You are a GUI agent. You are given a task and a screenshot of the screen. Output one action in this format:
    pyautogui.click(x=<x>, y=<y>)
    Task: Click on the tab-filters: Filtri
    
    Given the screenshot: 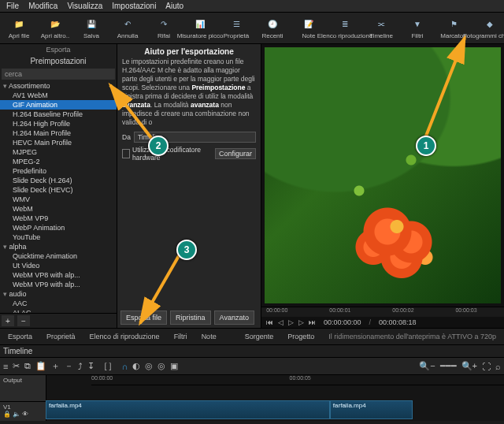 What is the action you would take?
    pyautogui.click(x=181, y=337)
    